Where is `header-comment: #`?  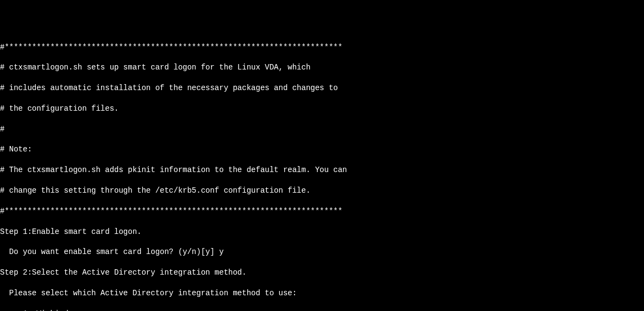 header-comment: # is located at coordinates (322, 129).